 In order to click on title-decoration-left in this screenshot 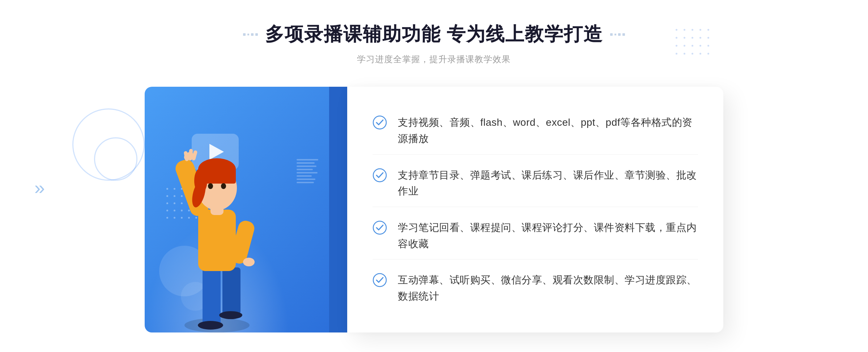, I will do `click(250, 35)`.